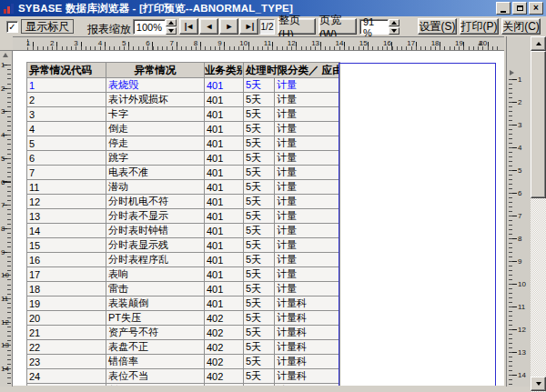  I want to click on table-cell: 25, so click(67, 386).